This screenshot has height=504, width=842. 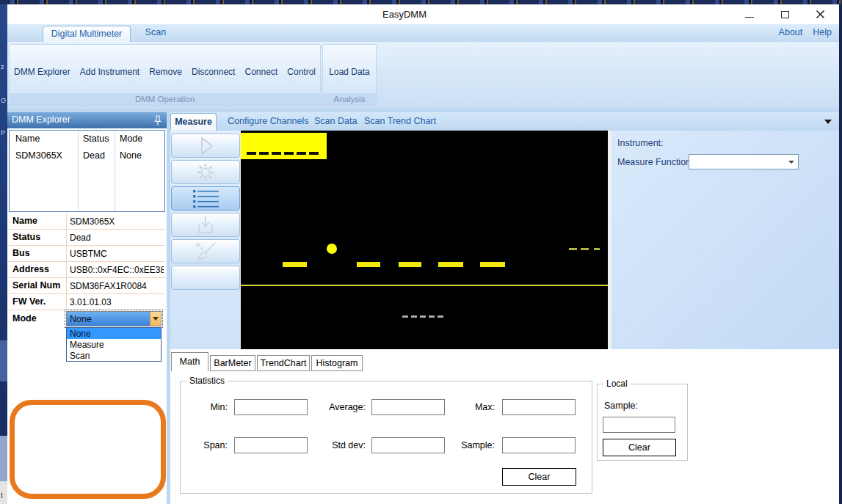 What do you see at coordinates (114, 345) in the screenshot?
I see `mode-option-measure: Measure` at bounding box center [114, 345].